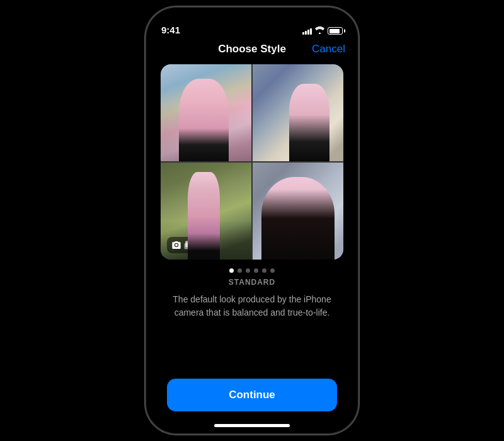 The image size is (504, 441). What do you see at coordinates (188, 245) in the screenshot?
I see `stack-icon` at bounding box center [188, 245].